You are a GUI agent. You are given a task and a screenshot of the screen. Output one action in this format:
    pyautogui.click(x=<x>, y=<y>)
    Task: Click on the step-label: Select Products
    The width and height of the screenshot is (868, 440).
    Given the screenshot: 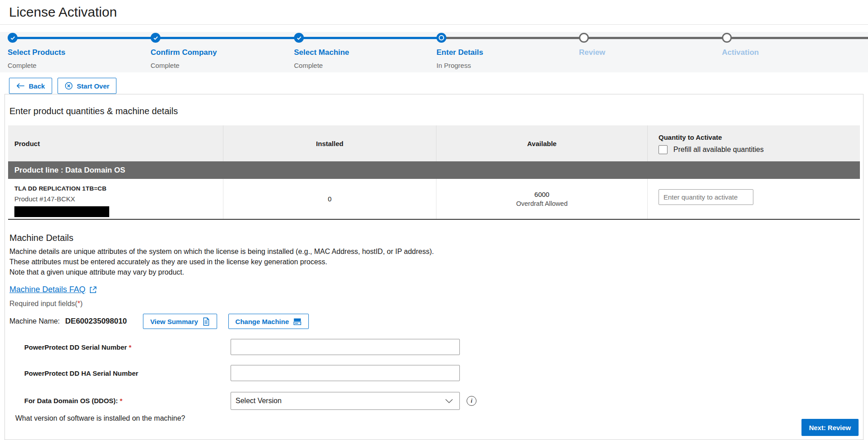 What is the action you would take?
    pyautogui.click(x=75, y=53)
    